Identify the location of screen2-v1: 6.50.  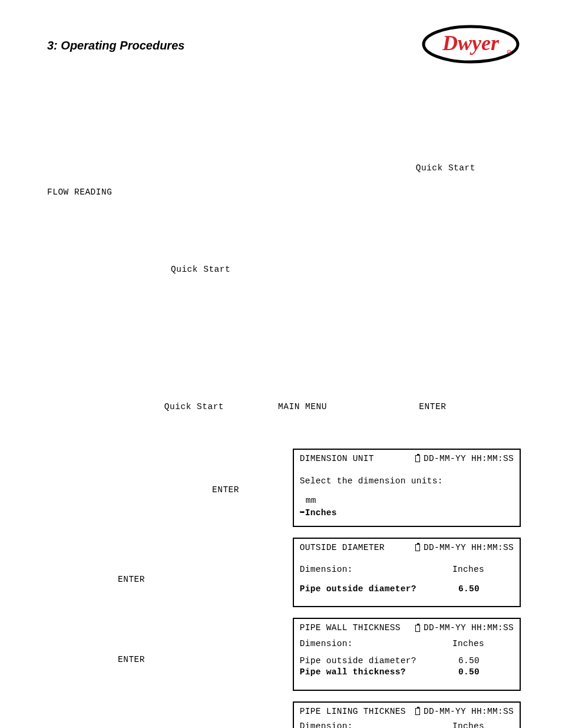
(469, 589).